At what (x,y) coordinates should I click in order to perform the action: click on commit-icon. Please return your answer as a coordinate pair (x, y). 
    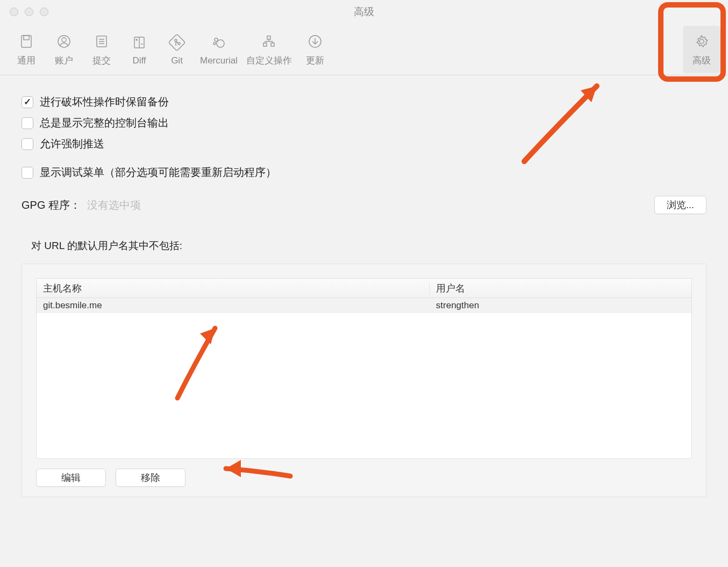
    Looking at the image, I should click on (102, 41).